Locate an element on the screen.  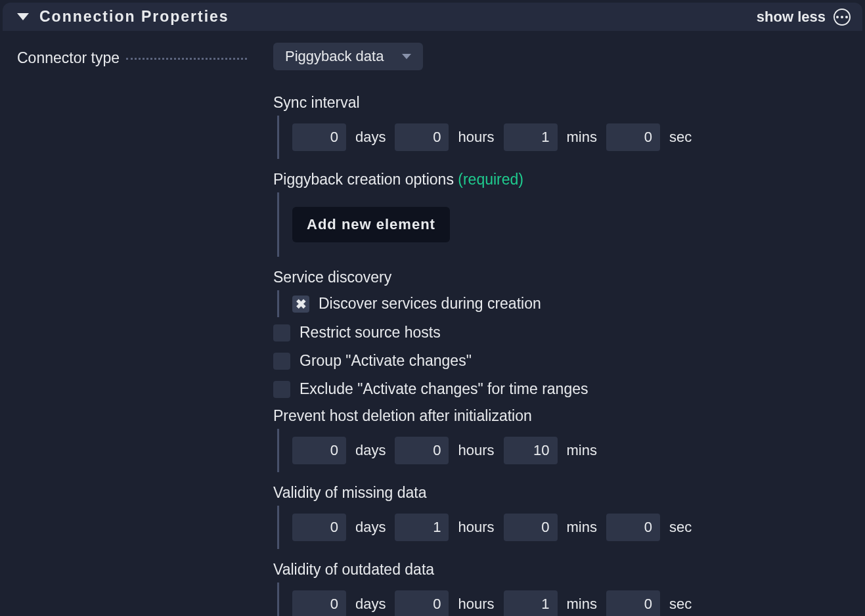
sync-interval-block: days hours mins sec is located at coordinates (562, 137).